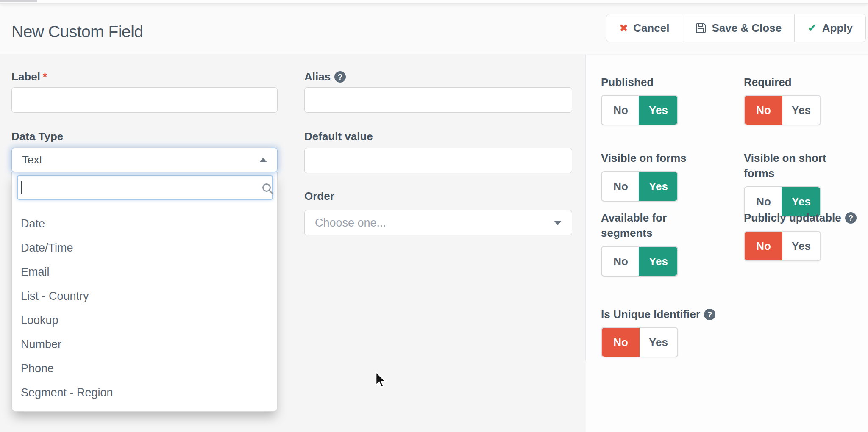 The height and width of the screenshot is (432, 868). What do you see at coordinates (659, 261) in the screenshot?
I see `available-for-segments-yes-button: Yes` at bounding box center [659, 261].